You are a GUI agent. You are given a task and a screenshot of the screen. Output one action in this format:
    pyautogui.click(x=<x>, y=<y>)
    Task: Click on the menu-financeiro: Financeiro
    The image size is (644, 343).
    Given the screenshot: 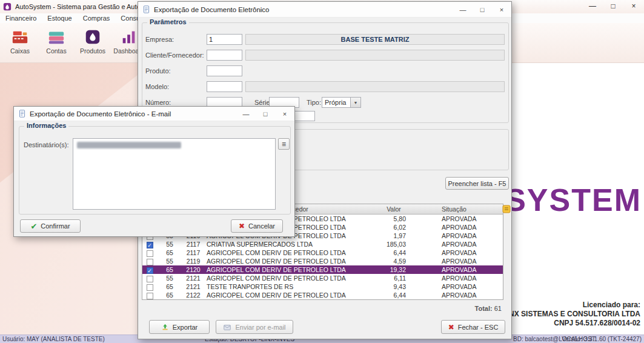 What is the action you would take?
    pyautogui.click(x=21, y=18)
    